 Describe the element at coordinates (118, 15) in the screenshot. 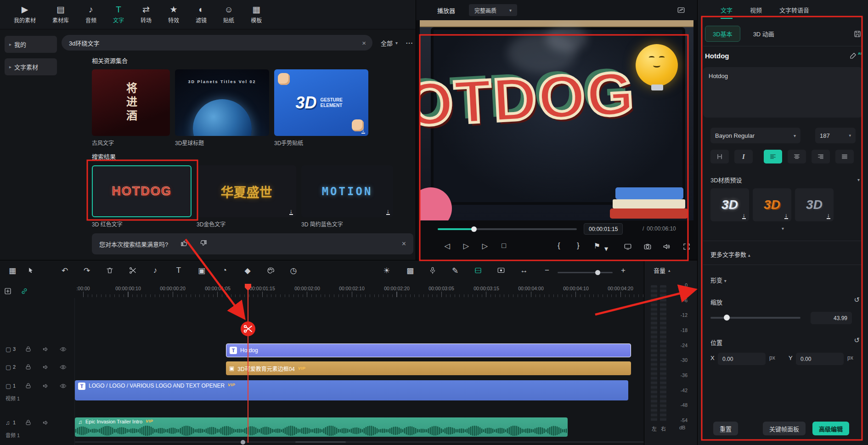

I see `nav-text: T文字` at that location.